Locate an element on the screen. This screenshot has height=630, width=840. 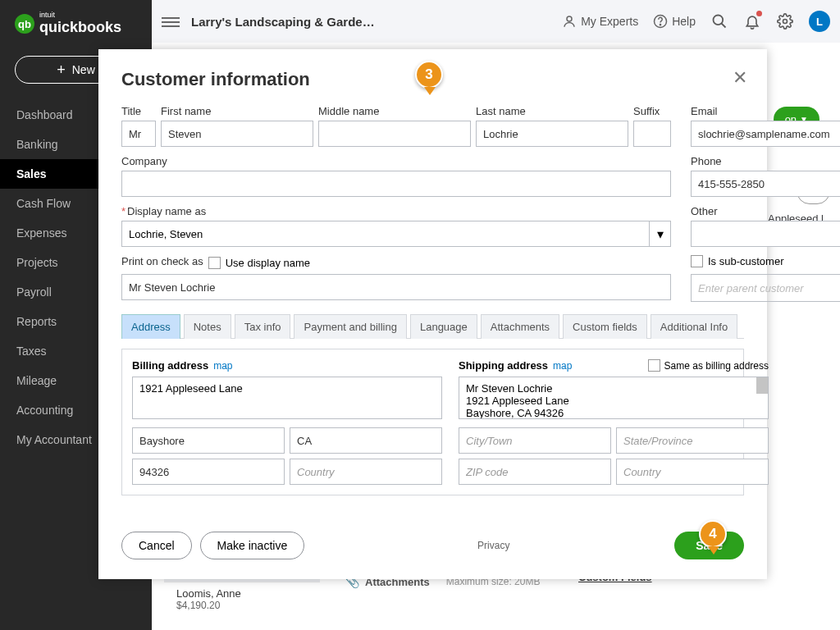
make-inactive-button: Make inactive is located at coordinates (253, 546).